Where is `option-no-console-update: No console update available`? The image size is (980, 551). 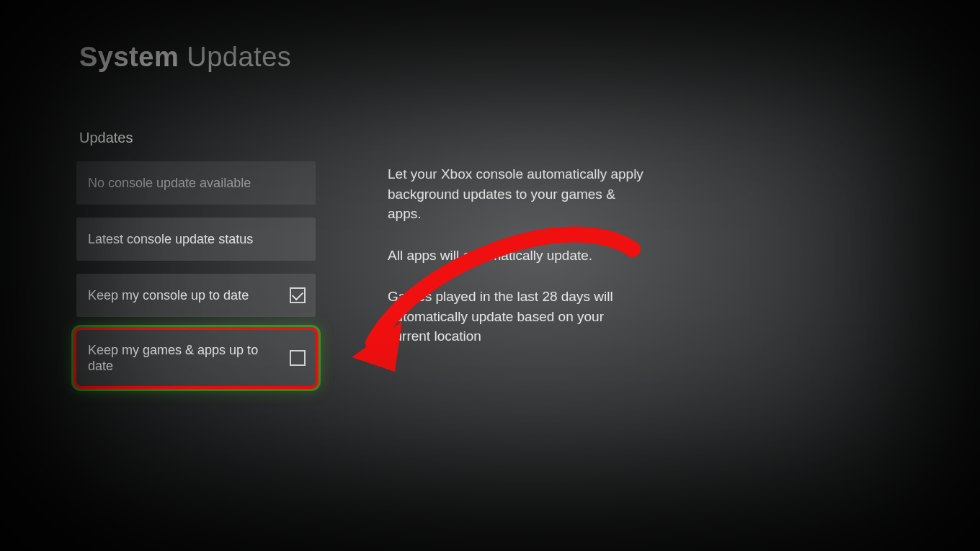
option-no-console-update: No console update available is located at coordinates (196, 183).